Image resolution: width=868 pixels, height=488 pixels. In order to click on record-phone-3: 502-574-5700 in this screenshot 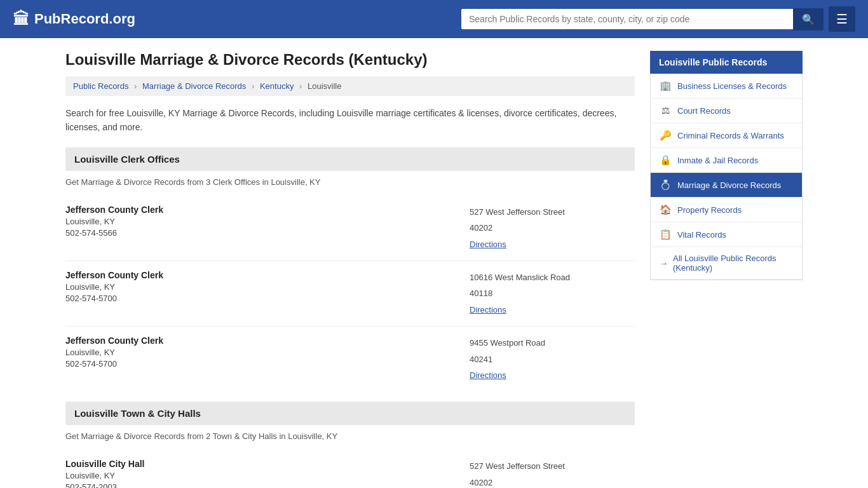, I will do `click(268, 363)`.